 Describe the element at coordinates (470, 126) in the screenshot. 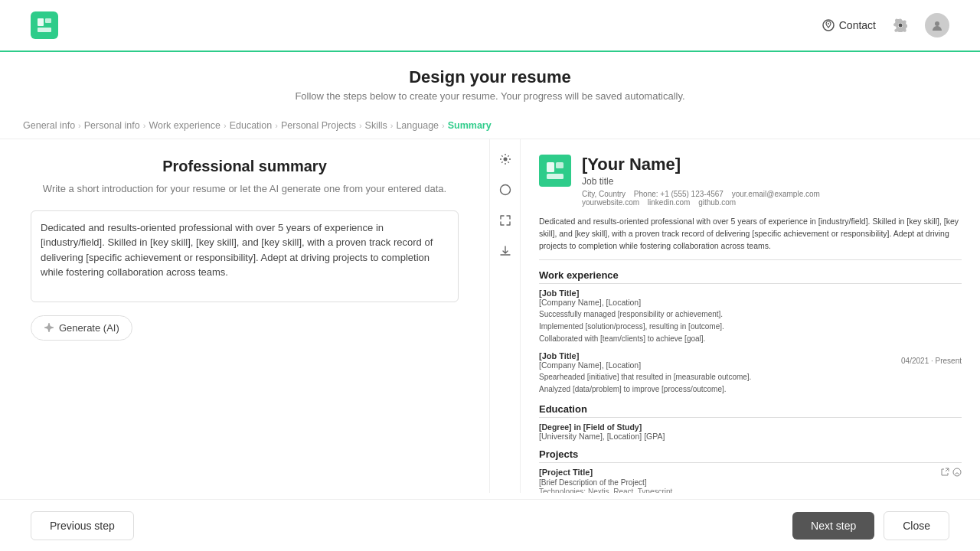

I see `breadcrumb-summary: Summary` at that location.